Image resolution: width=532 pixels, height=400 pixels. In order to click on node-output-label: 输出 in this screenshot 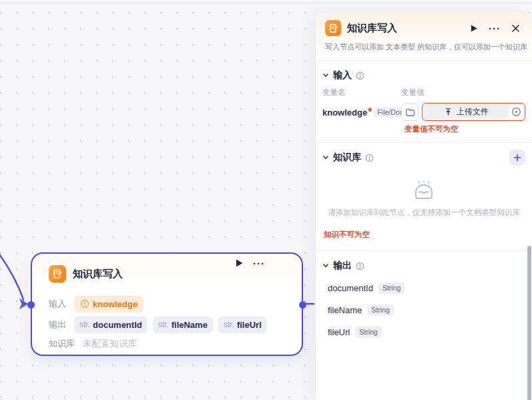, I will do `click(57, 325)`.